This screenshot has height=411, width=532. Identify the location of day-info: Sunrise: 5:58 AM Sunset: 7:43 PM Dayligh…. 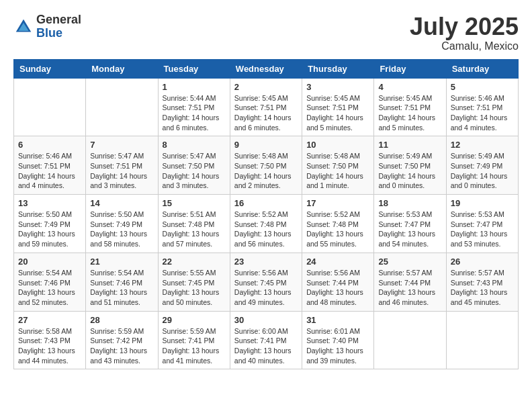
(50, 347).